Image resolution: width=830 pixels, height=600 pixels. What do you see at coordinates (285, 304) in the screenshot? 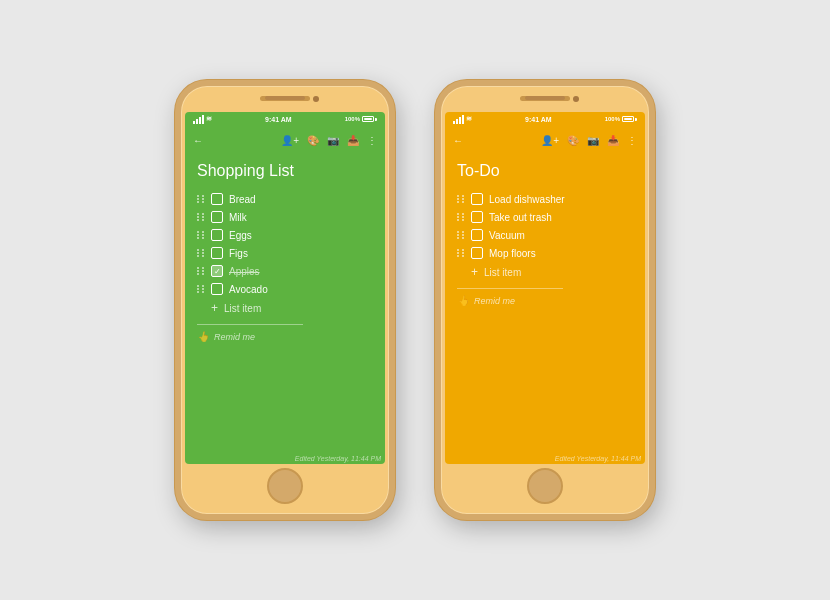
I see `content-1: Shopping List Bread Milk` at bounding box center [285, 304].